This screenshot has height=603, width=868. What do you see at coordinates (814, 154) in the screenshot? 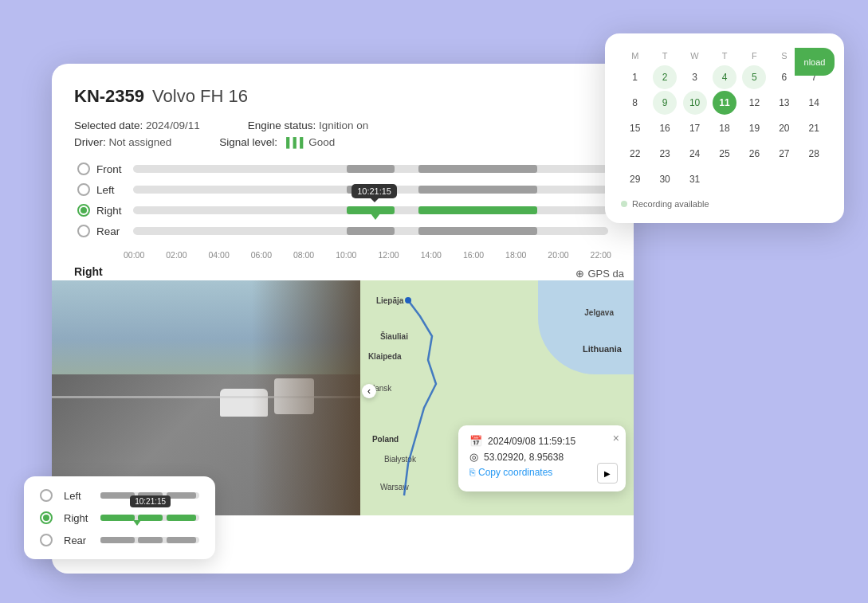
I see `cal-day-28: 28` at bounding box center [814, 154].